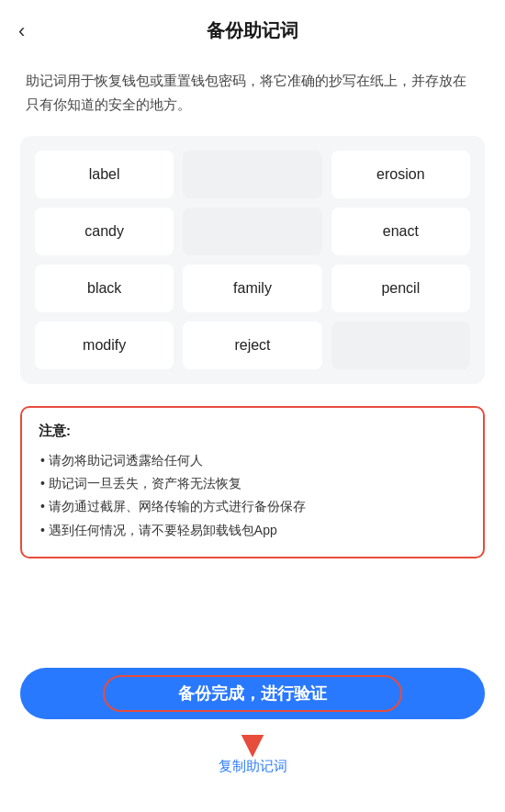 The height and width of the screenshot is (812, 505). Describe the element at coordinates (252, 94) in the screenshot. I see `description-text: 助记词用于恢复钱包或重置钱包密码，将它准确的抄写在纸上，并存放在只有你知道的安全…` at that location.